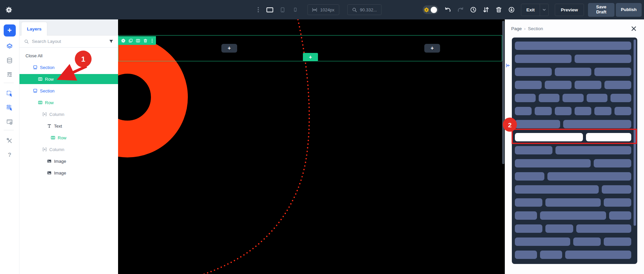 This screenshot has width=644, height=274. I want to click on rail-select-element-button, so click(10, 93).